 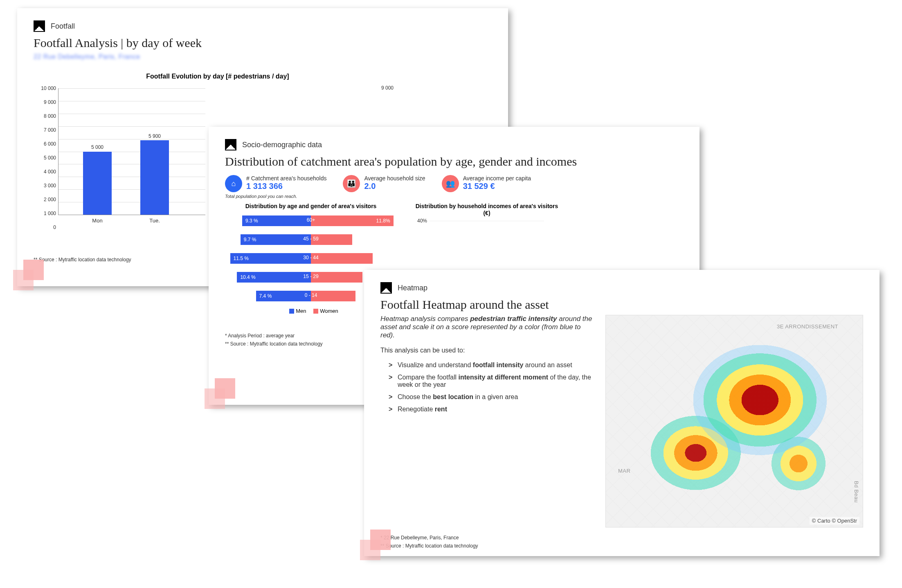 I want to click on address-blurred: 22 Rue Debelleyme, Paris, France, so click(x=263, y=57).